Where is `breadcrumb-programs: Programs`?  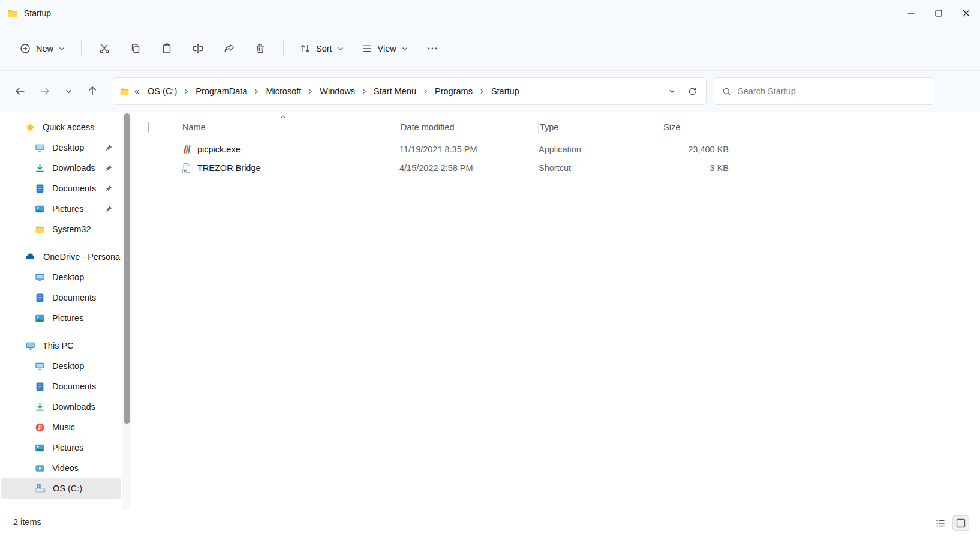
breadcrumb-programs: Programs is located at coordinates (453, 91).